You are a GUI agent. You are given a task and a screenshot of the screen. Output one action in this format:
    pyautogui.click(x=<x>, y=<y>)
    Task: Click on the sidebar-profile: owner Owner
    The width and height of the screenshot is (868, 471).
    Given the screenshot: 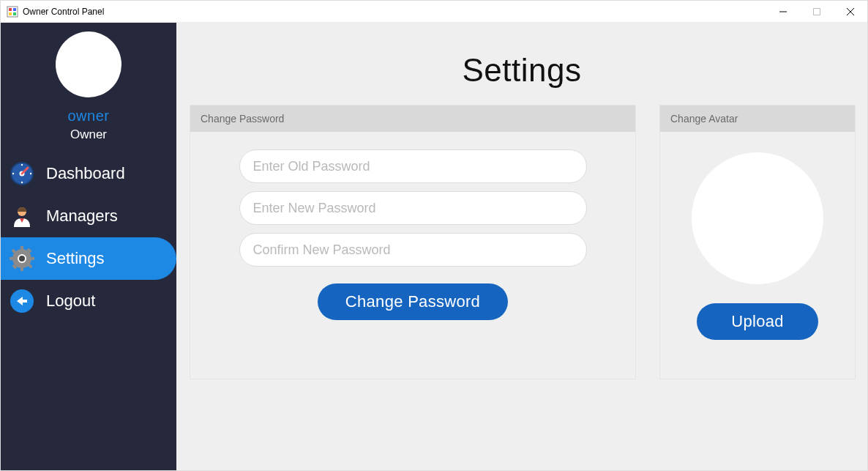 What is the action you would take?
    pyautogui.click(x=89, y=82)
    